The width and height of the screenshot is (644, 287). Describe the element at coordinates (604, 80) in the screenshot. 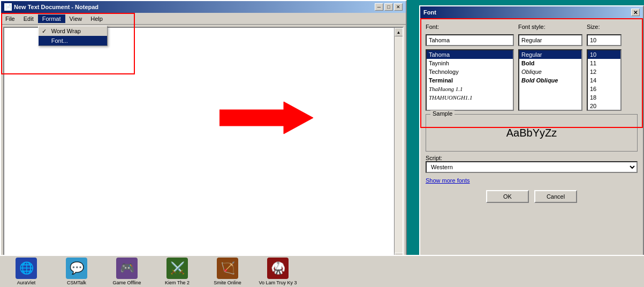

I see `font-size-listbox: 10 11 12 14 16 18 20` at that location.